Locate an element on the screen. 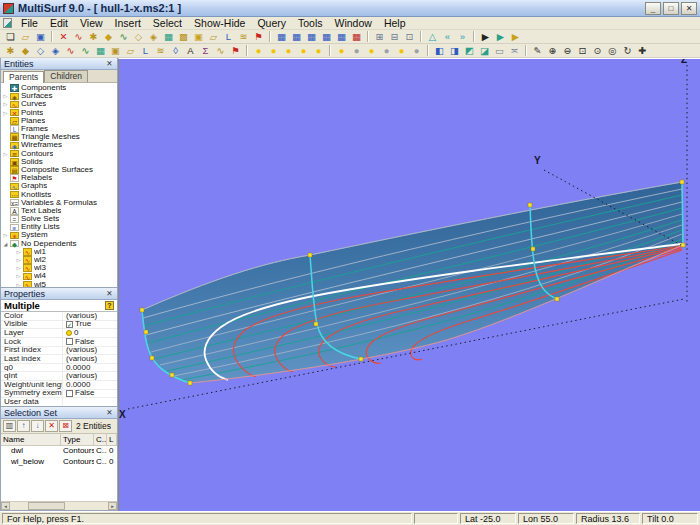  delete-entity-button-icon: ✕ is located at coordinates (64, 36).